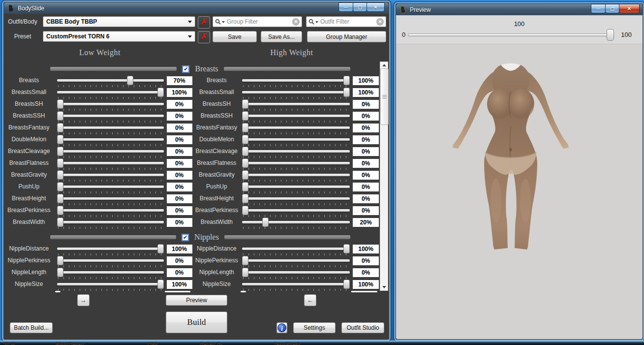 The image size is (644, 345). Describe the element at coordinates (281, 36) in the screenshot. I see `save-as-button: Save As...` at that location.